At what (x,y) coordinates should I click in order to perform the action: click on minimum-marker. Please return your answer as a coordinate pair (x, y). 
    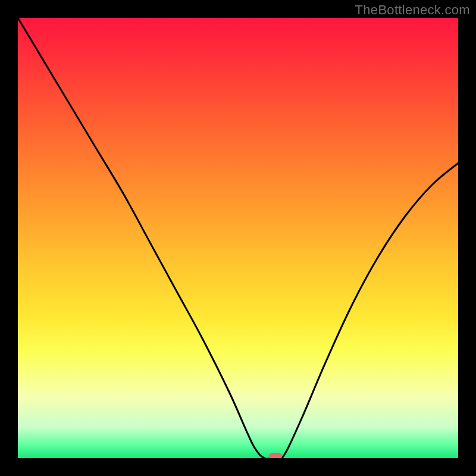
    Looking at the image, I should click on (275, 456).